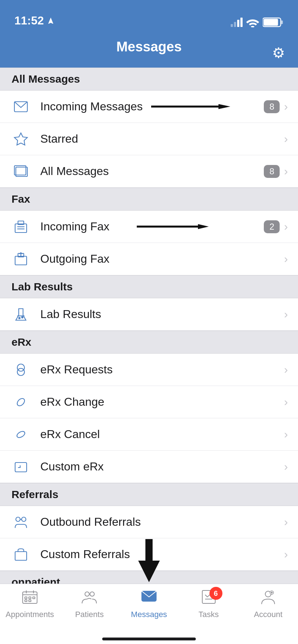 This screenshot has height=644, width=298. Describe the element at coordinates (149, 259) in the screenshot. I see `list-item-outgoing-fax: Outgoing Fax ›` at that location.